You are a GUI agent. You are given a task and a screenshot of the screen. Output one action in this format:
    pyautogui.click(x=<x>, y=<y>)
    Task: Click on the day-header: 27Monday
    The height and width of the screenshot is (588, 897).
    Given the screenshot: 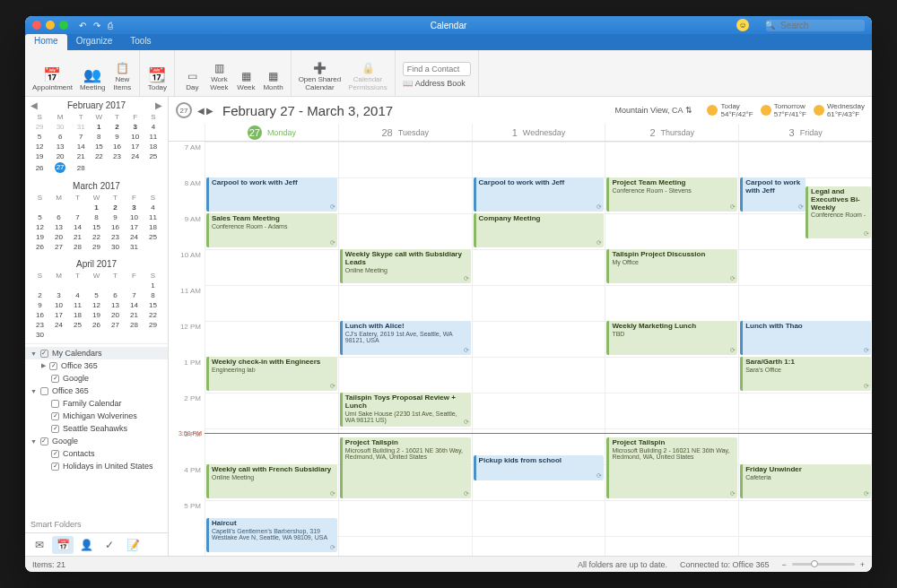 What is the action you would take?
    pyautogui.click(x=271, y=133)
    